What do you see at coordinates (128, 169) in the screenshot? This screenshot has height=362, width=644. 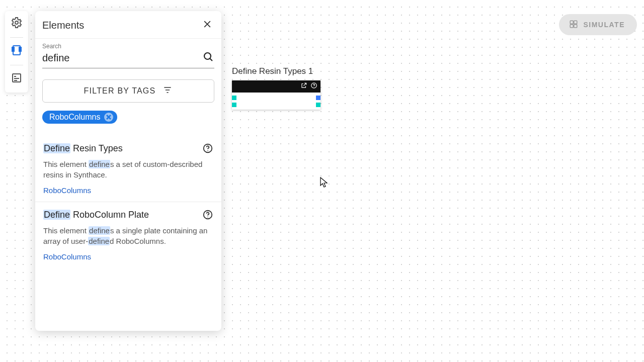 I see `result-description: This element defines a set of custom-des…` at bounding box center [128, 169].